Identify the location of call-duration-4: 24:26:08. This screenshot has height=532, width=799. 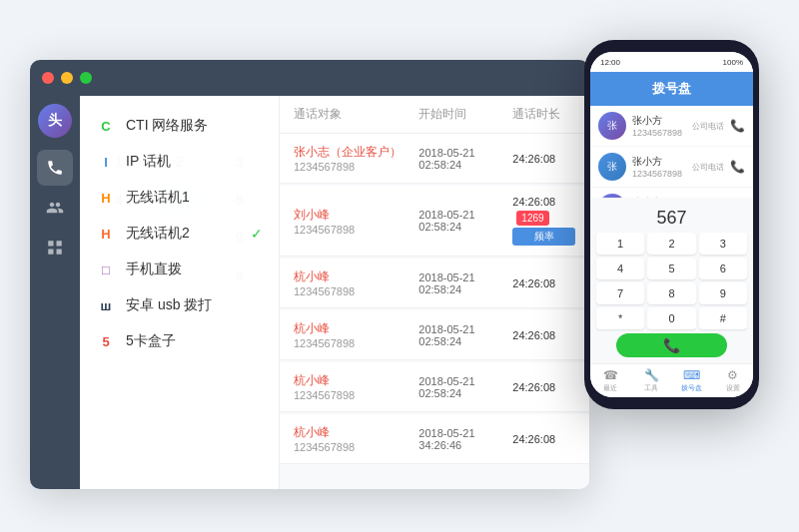
(543, 335).